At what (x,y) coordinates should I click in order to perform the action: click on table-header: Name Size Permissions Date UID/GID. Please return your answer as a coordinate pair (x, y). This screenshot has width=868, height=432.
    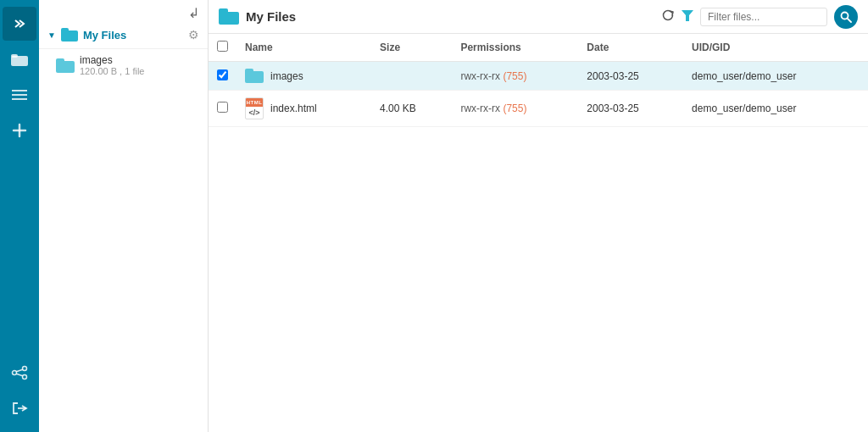
    Looking at the image, I should click on (538, 47).